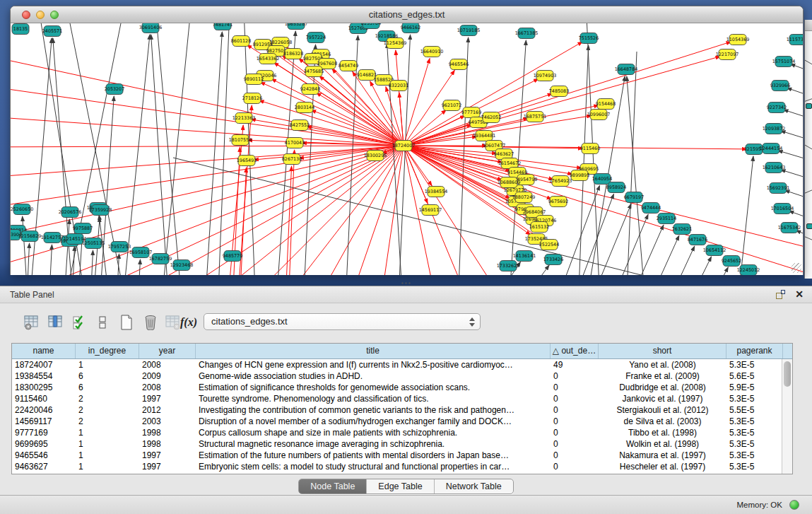 Image resolution: width=812 pixels, height=514 pixels. What do you see at coordinates (100, 211) in the screenshot?
I see `graph-node: 17359928` at bounding box center [100, 211].